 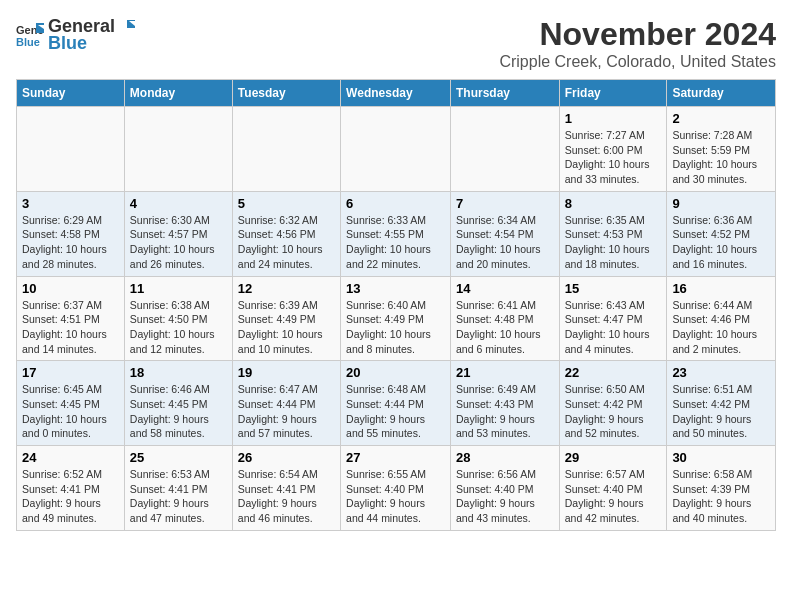 I want to click on svg-text: Blue, so click(x=28, y=42).